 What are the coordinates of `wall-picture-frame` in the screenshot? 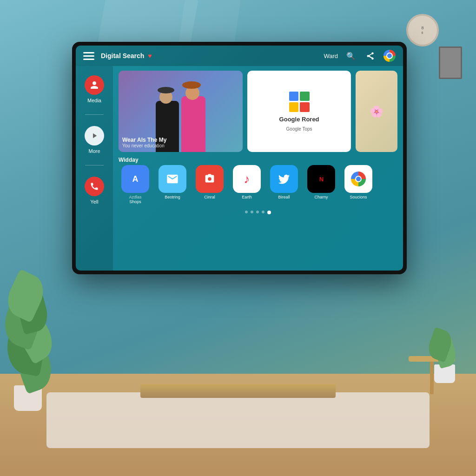 It's located at (450, 63).